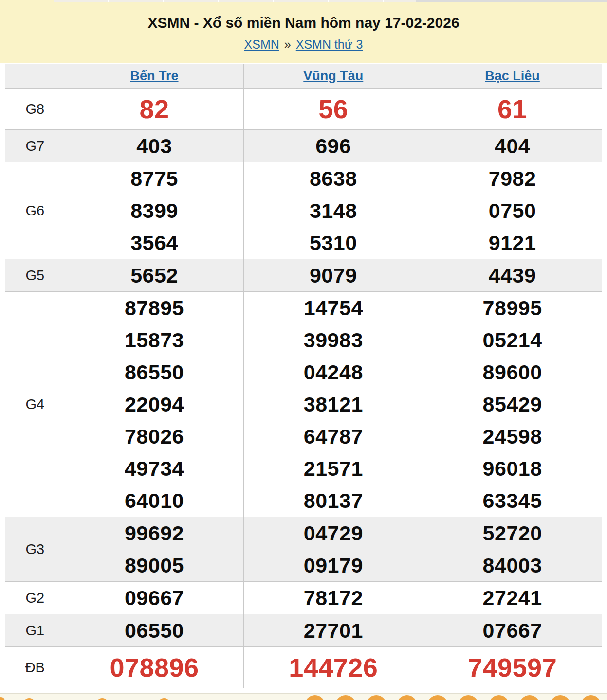  What do you see at coordinates (513, 76) in the screenshot?
I see `province-header: Bạc Liêu` at bounding box center [513, 76].